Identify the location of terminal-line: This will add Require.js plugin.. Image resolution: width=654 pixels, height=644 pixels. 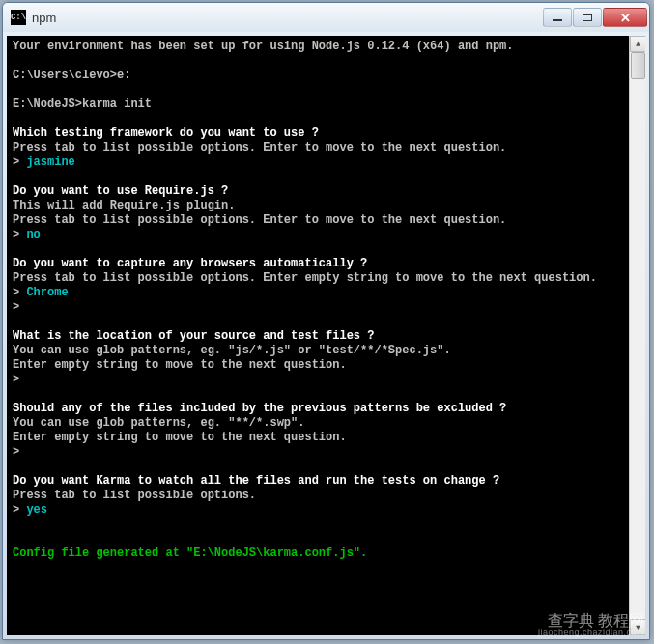
(317, 207).